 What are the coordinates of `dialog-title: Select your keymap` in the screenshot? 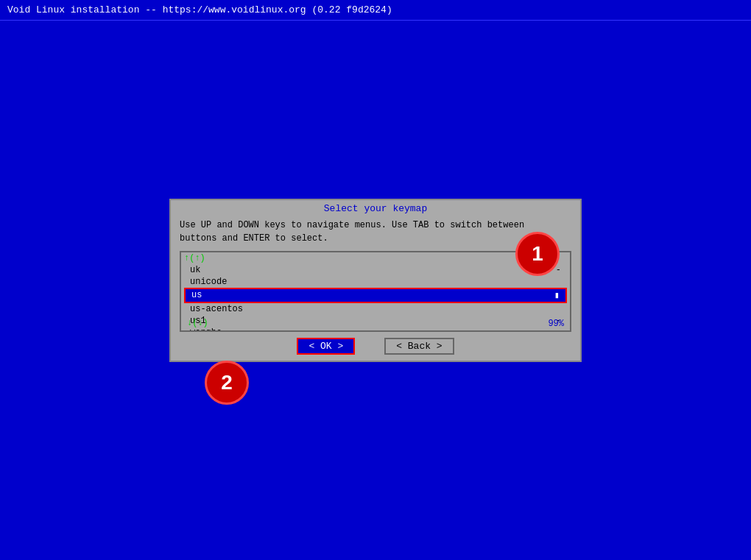 It's located at (376, 208).